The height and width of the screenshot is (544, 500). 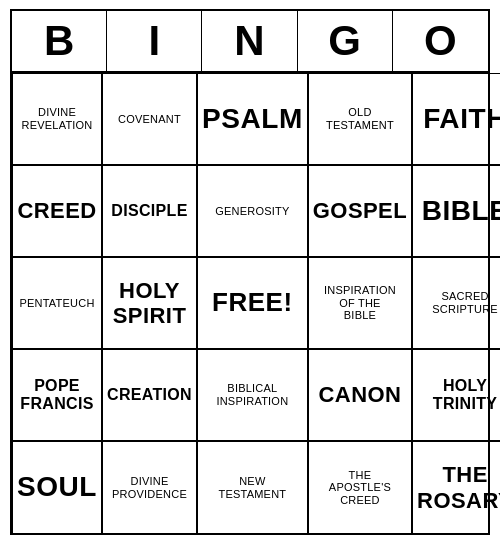 I want to click on cell-label: DIVINE PROVIDENCE, so click(x=150, y=488).